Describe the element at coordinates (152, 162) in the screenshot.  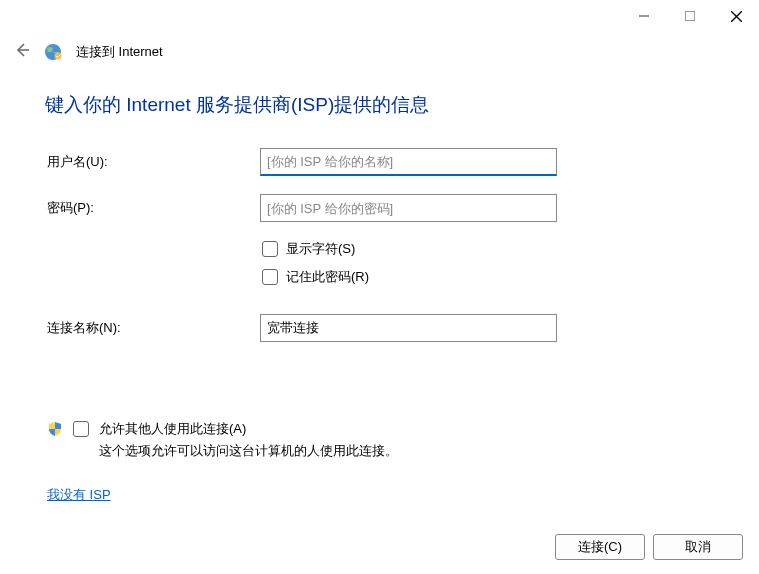
I see `username-label: 用户名(U):` at that location.